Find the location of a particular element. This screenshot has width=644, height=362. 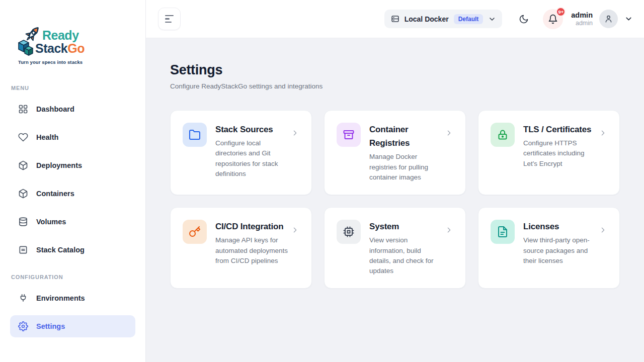

sidebar-item-label: Stack Catalog is located at coordinates (60, 250).